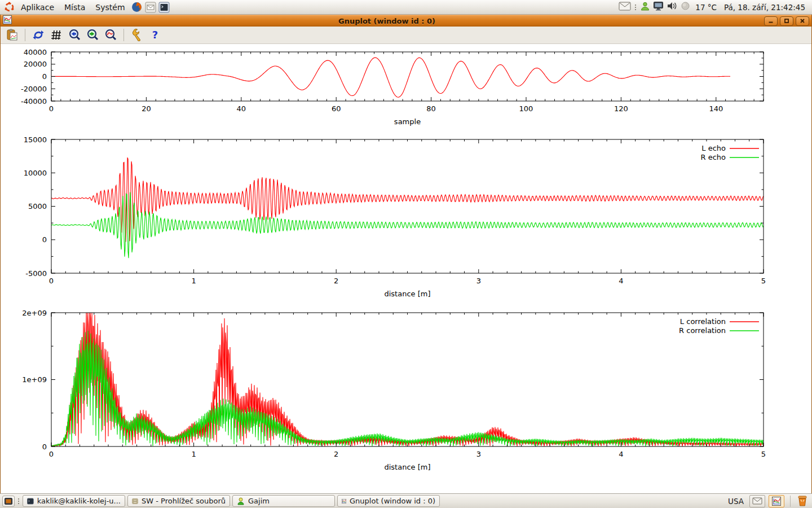 This screenshot has width=812, height=508. What do you see at coordinates (241, 501) in the screenshot?
I see `gajim-icon` at bounding box center [241, 501].